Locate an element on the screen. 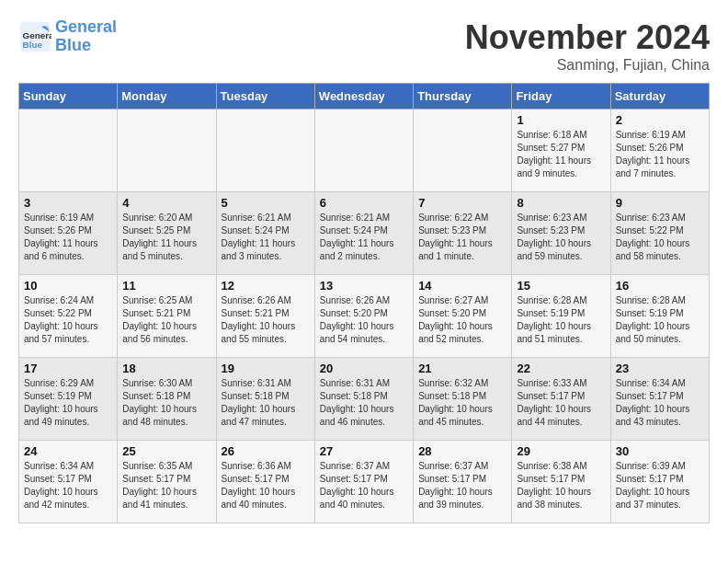  day-cell: 10Sunrise: 6:24 AM Sunset: 5:22 PM Dayli… is located at coordinates (68, 316).